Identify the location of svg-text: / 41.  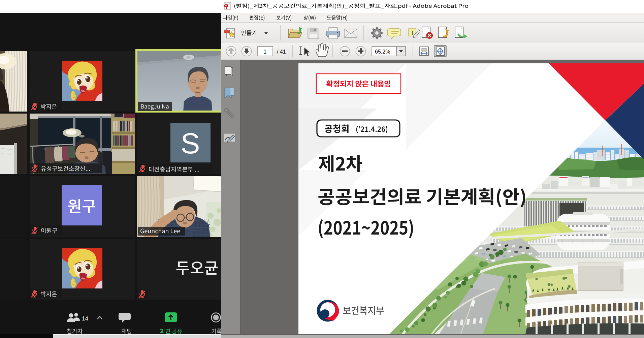
(282, 52).